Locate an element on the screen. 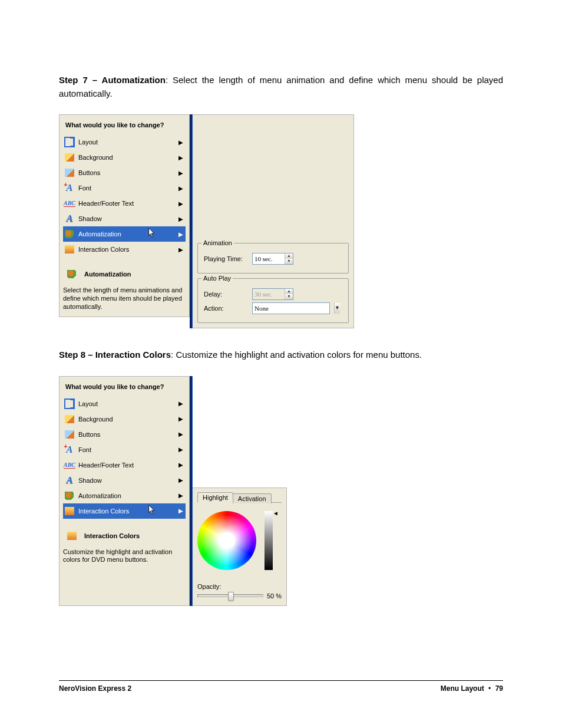 The height and width of the screenshot is (728, 562). autoplay-group: Auto Play Delay: ▲▼ Action: ▼ is located at coordinates (273, 301).